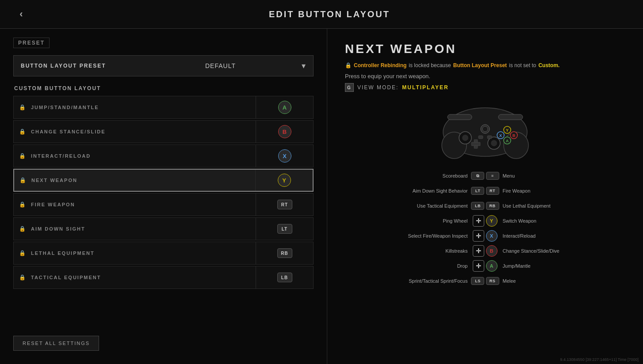 This screenshot has width=643, height=364. I want to click on binding-key-lethal-equipment: RB, so click(284, 253).